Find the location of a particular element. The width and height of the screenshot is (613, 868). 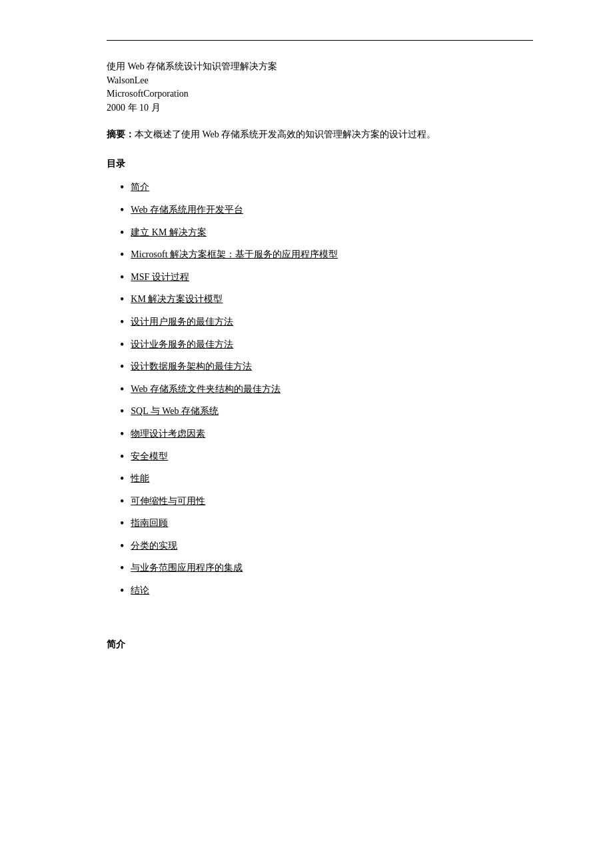

toc-link-7: 设计业务服务的最佳方法 is located at coordinates (182, 345).